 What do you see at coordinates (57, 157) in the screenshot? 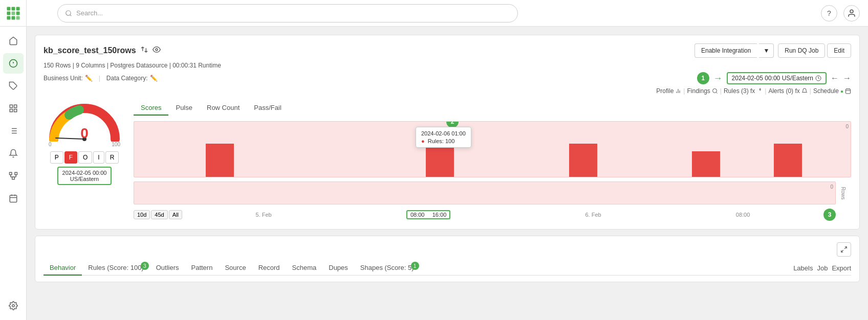
I see `pfoir-p: P` at bounding box center [57, 157].